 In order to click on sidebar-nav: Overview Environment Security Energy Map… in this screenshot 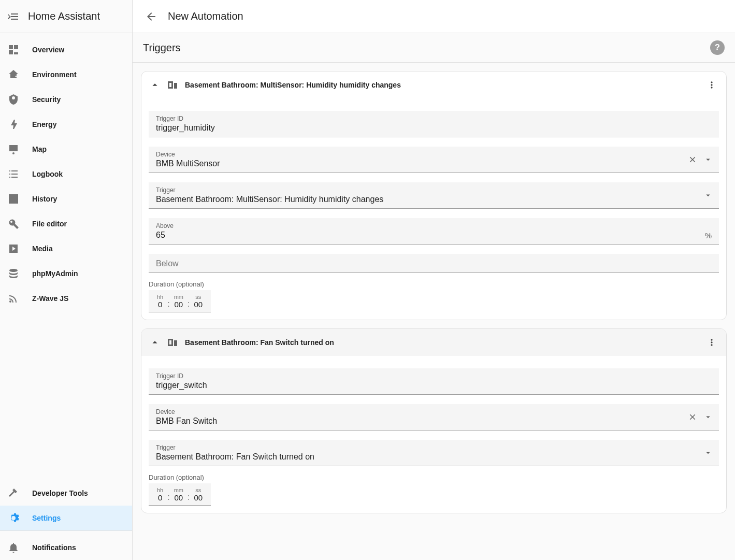, I will do `click(66, 255)`.